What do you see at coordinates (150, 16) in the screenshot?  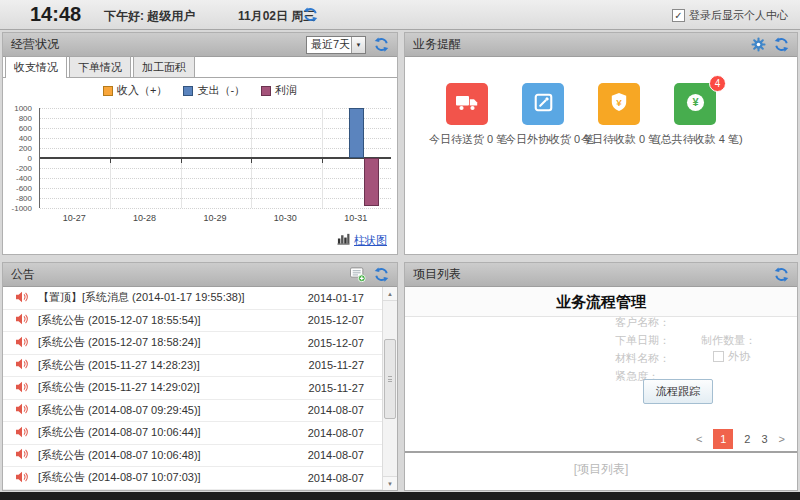 I see `greeting-text: 下午好: 超级用户` at bounding box center [150, 16].